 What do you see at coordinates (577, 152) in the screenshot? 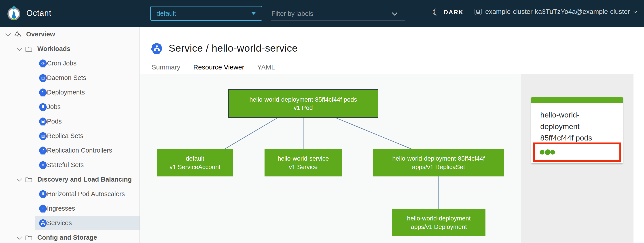
I see `pod-status-box` at bounding box center [577, 152].